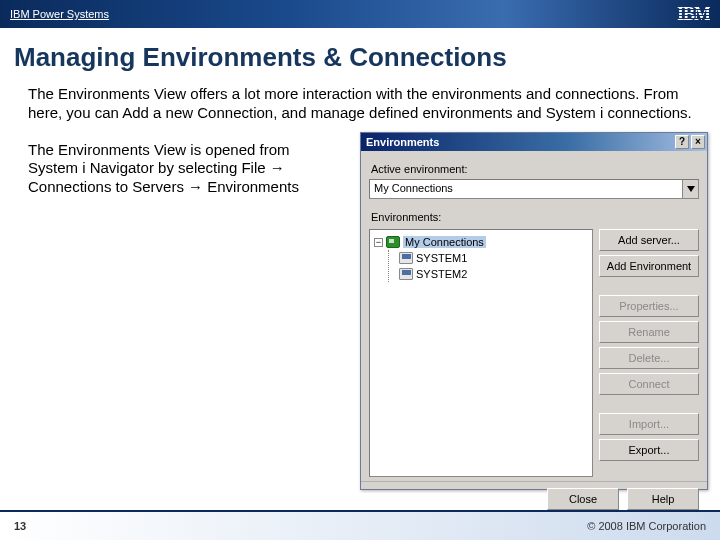 The height and width of the screenshot is (540, 720). What do you see at coordinates (534, 142) in the screenshot?
I see `dialog-titlebar: Environments ? ×` at bounding box center [534, 142].